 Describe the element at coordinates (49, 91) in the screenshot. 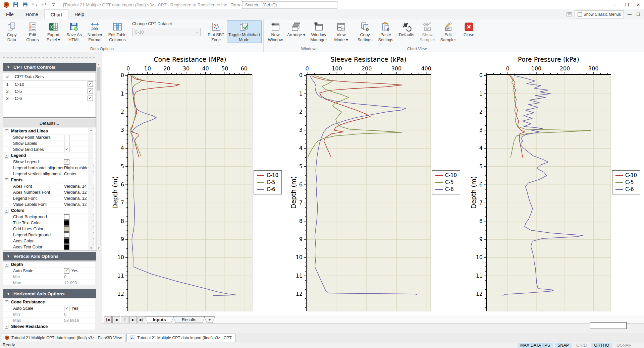

I see `dataset-row-c-5: 2C-5✓` at that location.